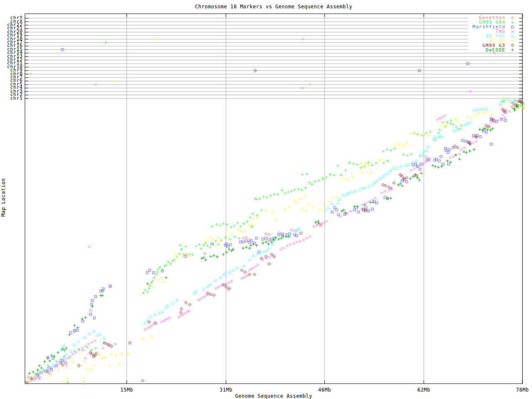  What do you see at coordinates (17, 99) in the screenshot?
I see `chrom-label-chr1: chr1` at bounding box center [17, 99].